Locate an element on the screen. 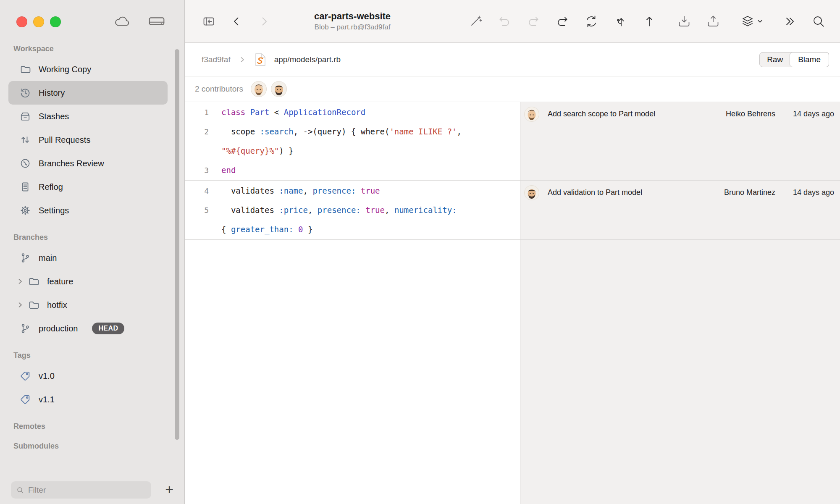  sidebar-item-label: v1.0 is located at coordinates (47, 376).